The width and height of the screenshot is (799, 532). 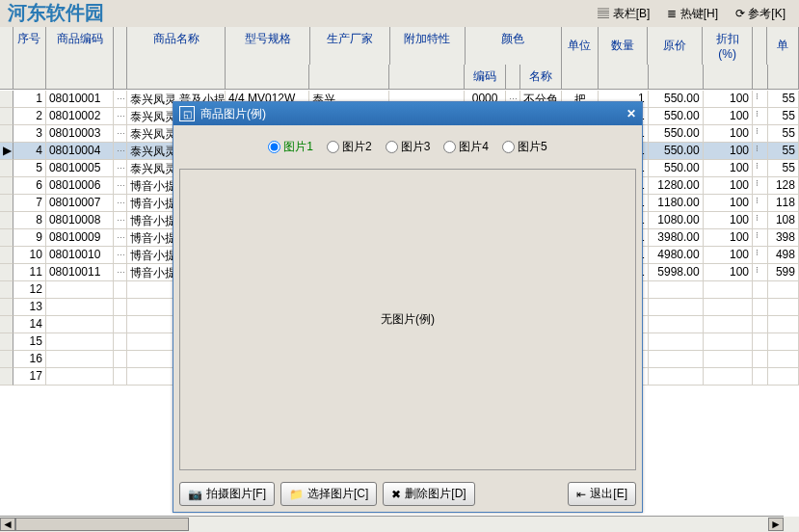 I want to click on scroll-corner, so click(x=791, y=524).